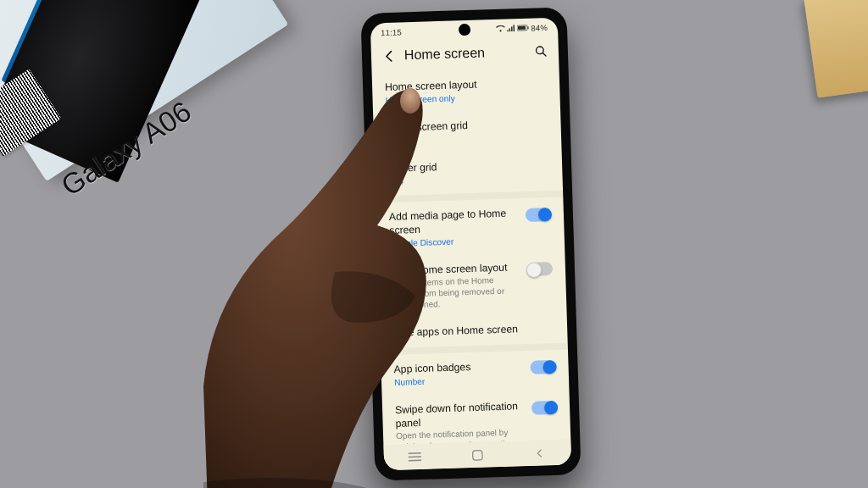  I want to click on home-icon, so click(478, 454).